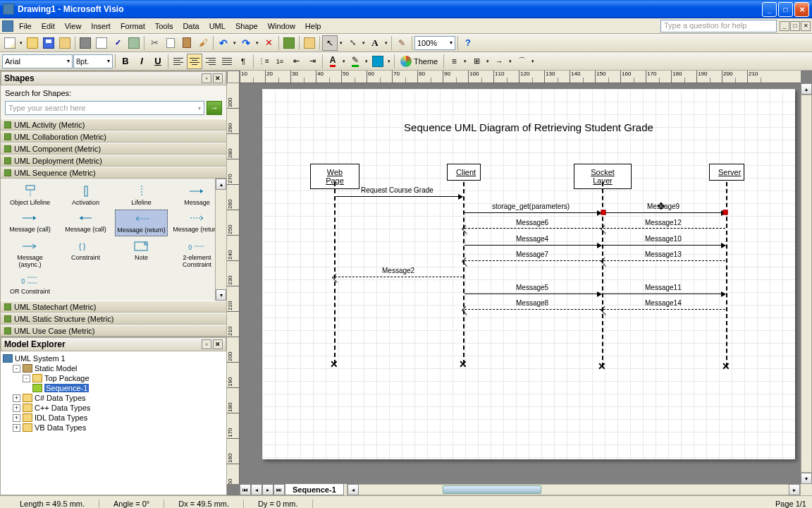  Describe the element at coordinates (86, 254) in the screenshot. I see `shape-master: { }Constraint` at that location.